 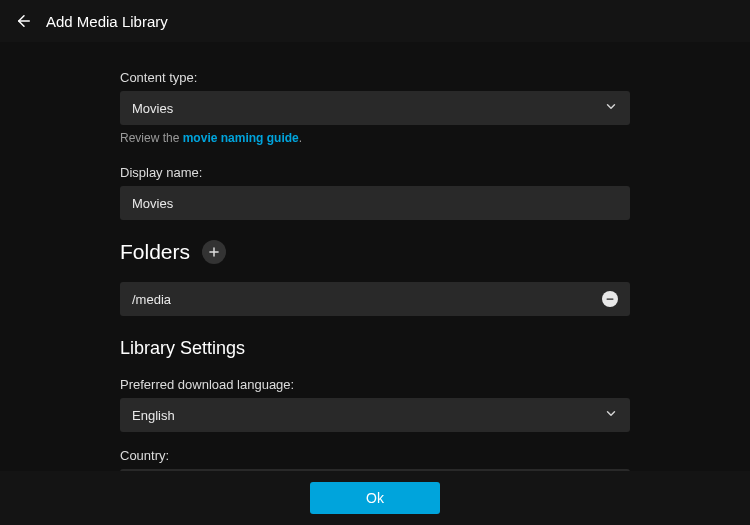 What do you see at coordinates (375, 460) in the screenshot?
I see `country-field: Country: United States` at bounding box center [375, 460].